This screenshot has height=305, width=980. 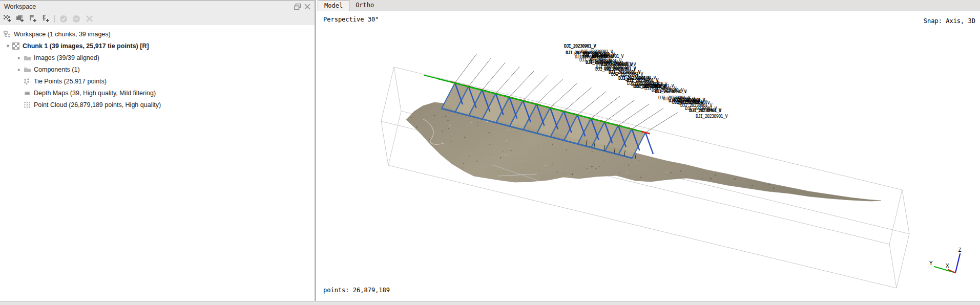 I want to click on workspace-panel-title: Workspace, so click(x=148, y=7).